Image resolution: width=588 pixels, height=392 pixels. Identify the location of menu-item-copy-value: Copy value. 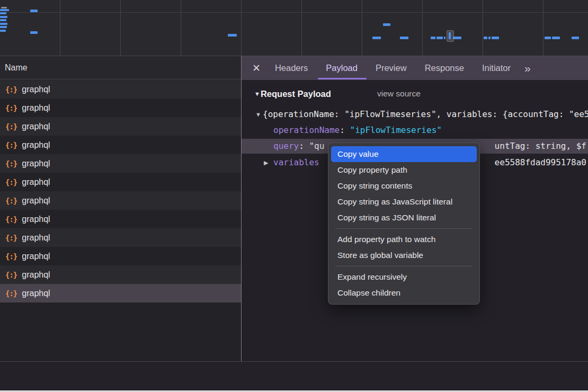
(404, 154).